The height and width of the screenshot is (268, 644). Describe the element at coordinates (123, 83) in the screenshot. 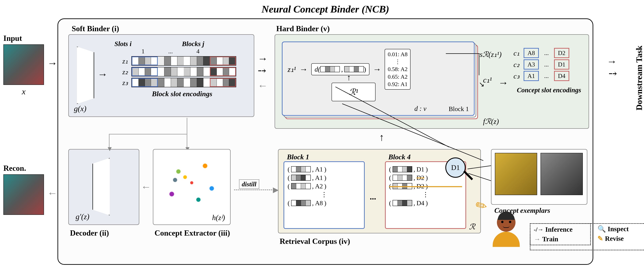

I see `slot-z3: z₃` at that location.